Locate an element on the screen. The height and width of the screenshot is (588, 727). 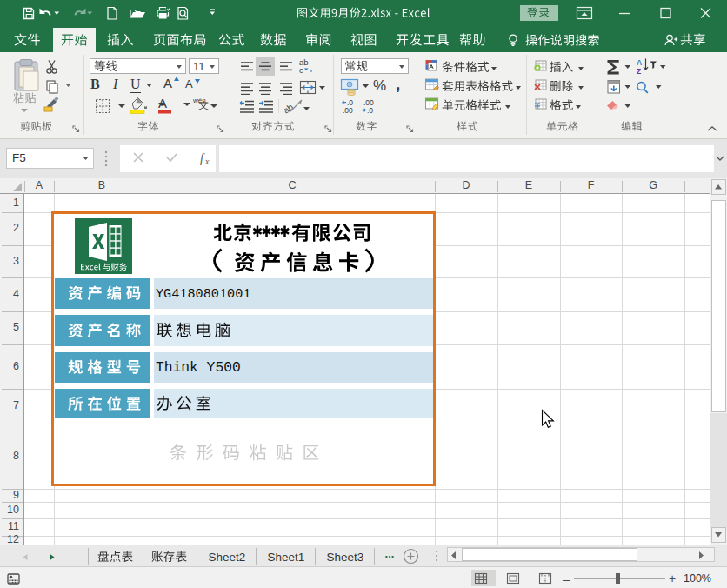
svg-text: Z is located at coordinates (638, 71).